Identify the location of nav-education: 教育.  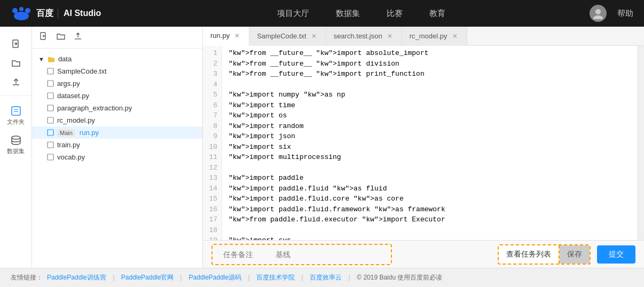
(437, 14).